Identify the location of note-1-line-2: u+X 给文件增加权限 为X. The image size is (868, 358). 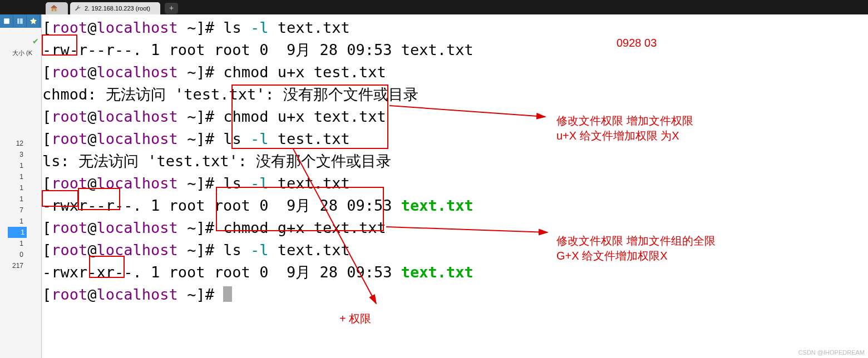
(625, 136).